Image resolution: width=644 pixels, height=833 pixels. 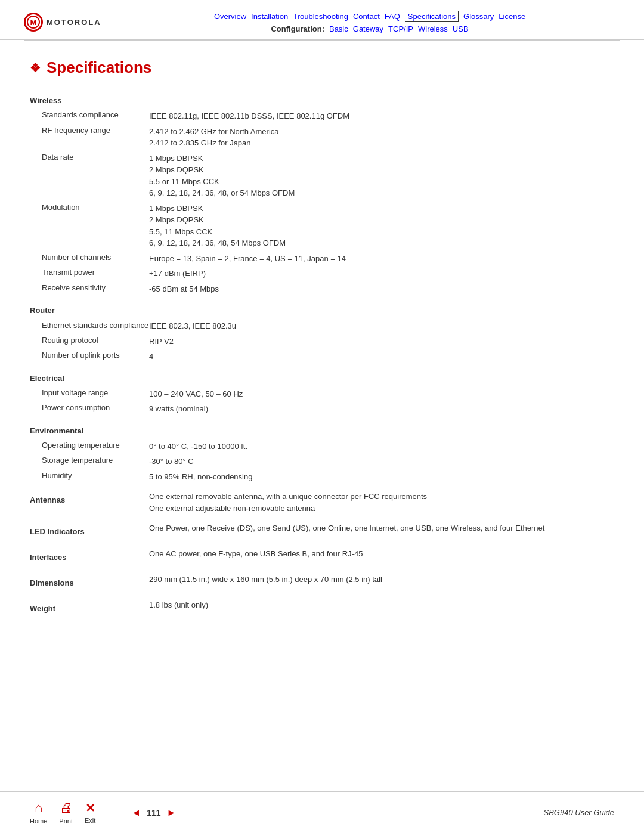 I want to click on label-interfaces: Interfaces, so click(x=89, y=557).